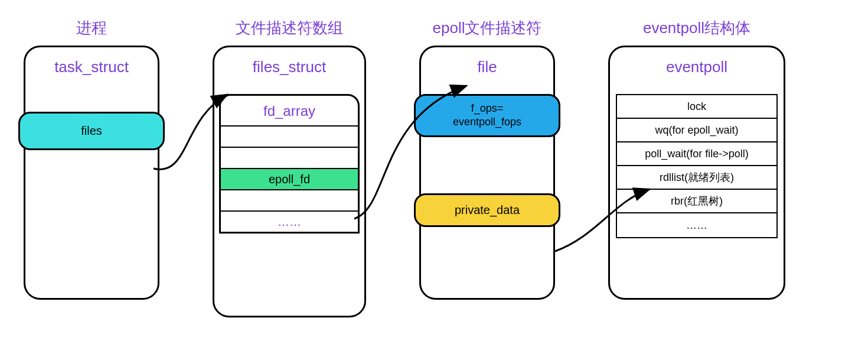 This screenshot has width=868, height=363. I want to click on eventpoll-struct-box: eventpoll lock wq(for epoll_wait) poll_w…, so click(697, 173).